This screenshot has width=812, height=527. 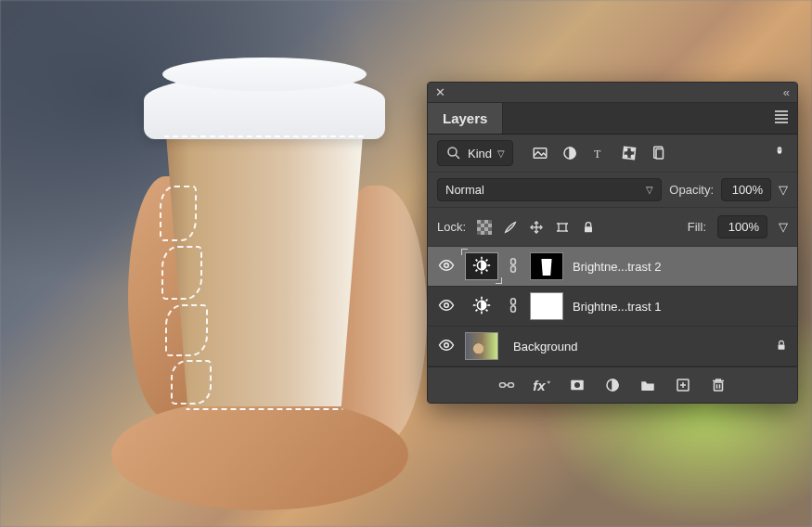 I want to click on layer-name: Brightne...trast 2, so click(x=680, y=267).